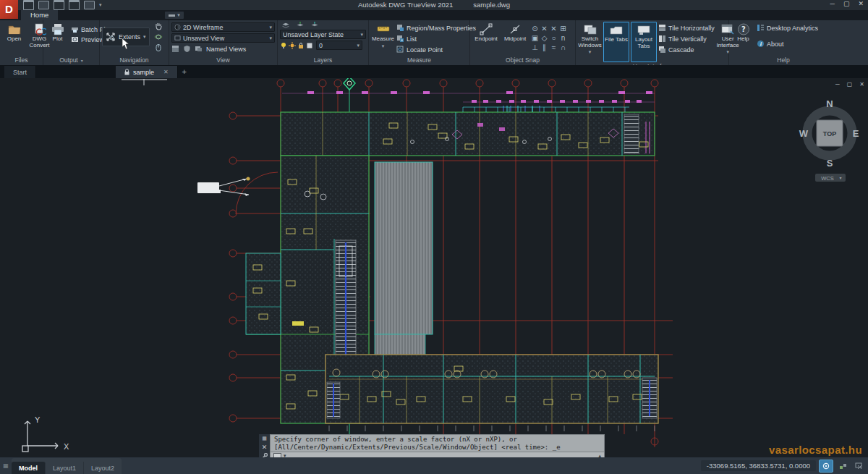  What do you see at coordinates (859, 466) in the screenshot?
I see `isolate-objects-toggle` at bounding box center [859, 466].